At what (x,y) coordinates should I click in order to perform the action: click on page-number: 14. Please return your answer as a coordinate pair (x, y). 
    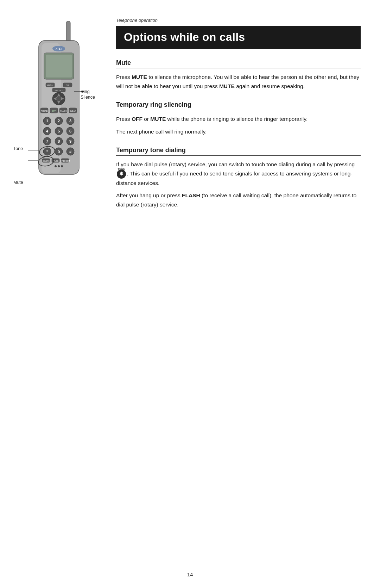
    Looking at the image, I should click on (190, 574).